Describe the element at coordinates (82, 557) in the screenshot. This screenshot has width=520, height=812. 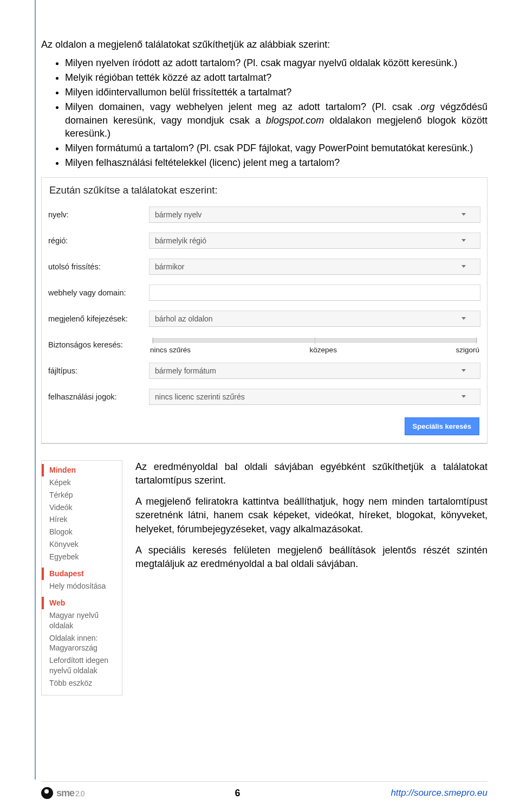
I see `sidebar-item: Egyebek` at that location.